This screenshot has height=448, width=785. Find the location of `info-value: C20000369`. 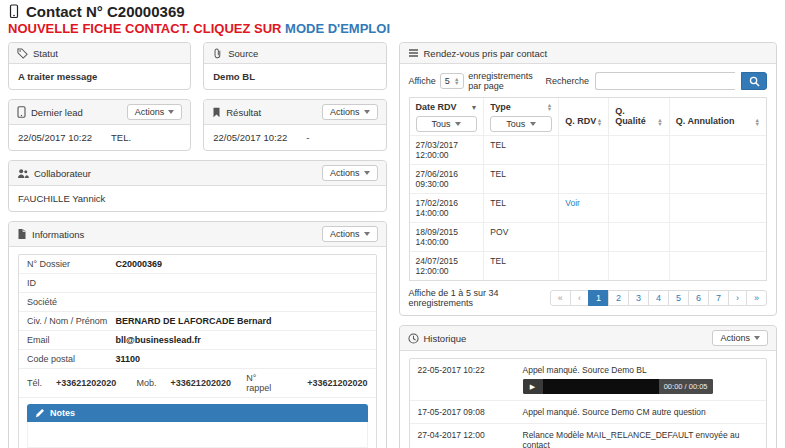

info-value: C20000369 is located at coordinates (140, 264).